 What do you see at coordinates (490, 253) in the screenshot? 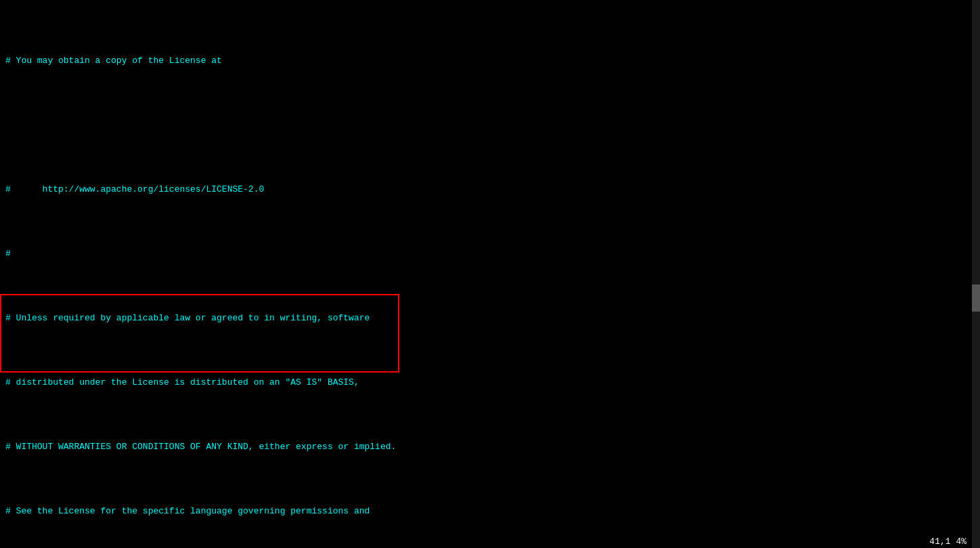
I see `line-4: #` at bounding box center [490, 253].